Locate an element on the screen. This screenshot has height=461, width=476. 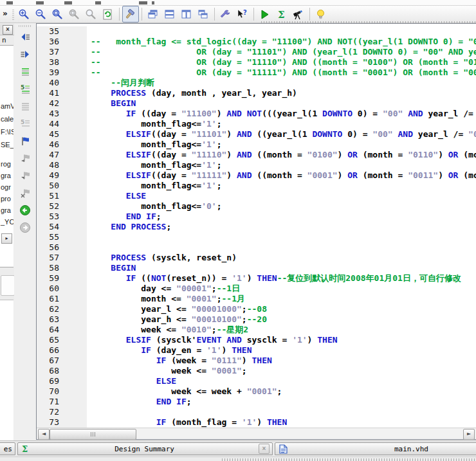
zoom-in-button is located at coordinates (24, 14).